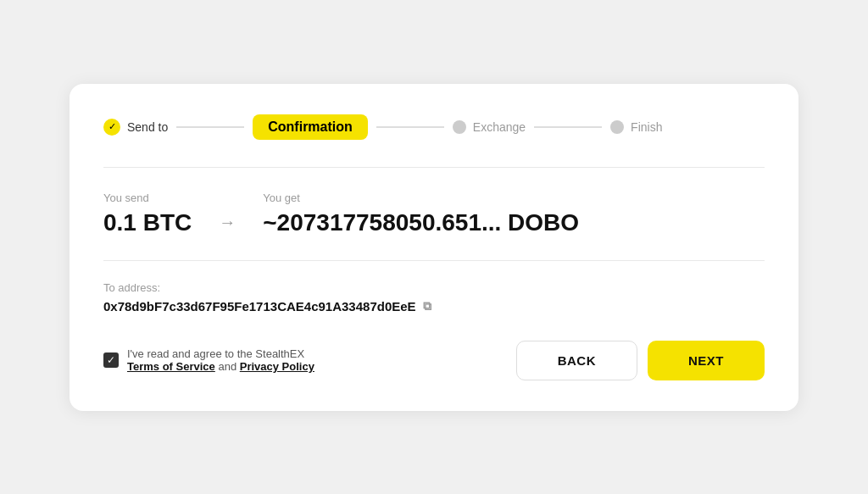 The height and width of the screenshot is (494, 868). What do you see at coordinates (310, 127) in the screenshot?
I see `step-confirmation-label: Confirmation` at bounding box center [310, 127].